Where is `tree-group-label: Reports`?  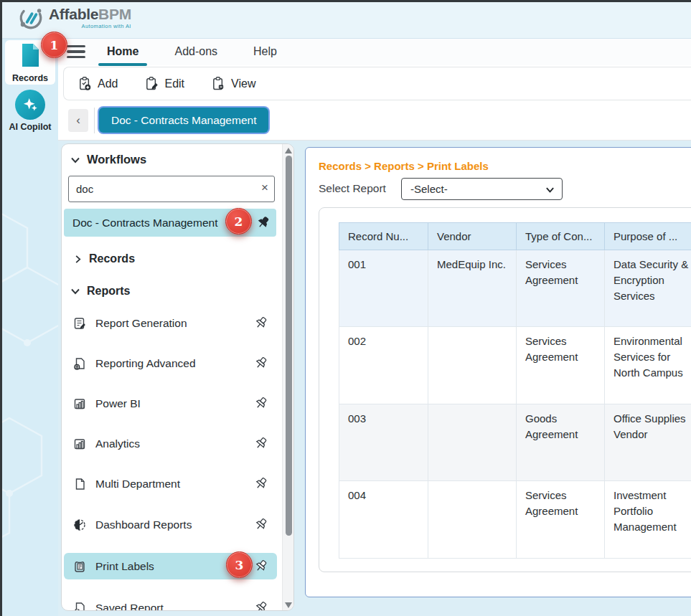 tree-group-label: Reports is located at coordinates (108, 291).